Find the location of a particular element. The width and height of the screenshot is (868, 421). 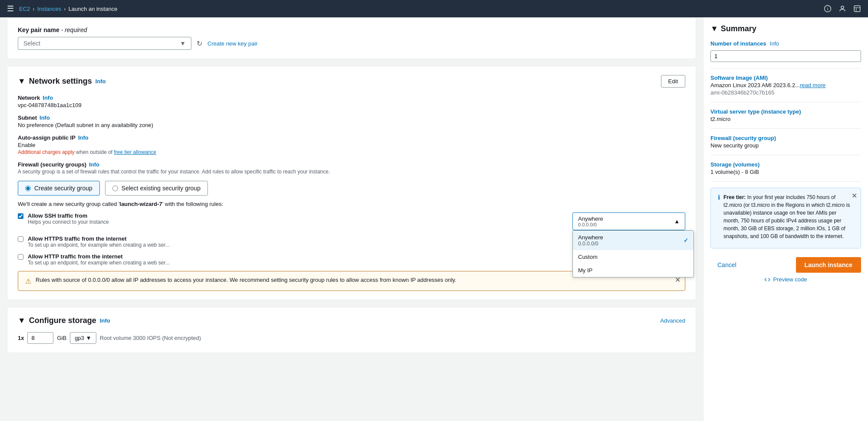

check-icon: ✓ is located at coordinates (686, 240).